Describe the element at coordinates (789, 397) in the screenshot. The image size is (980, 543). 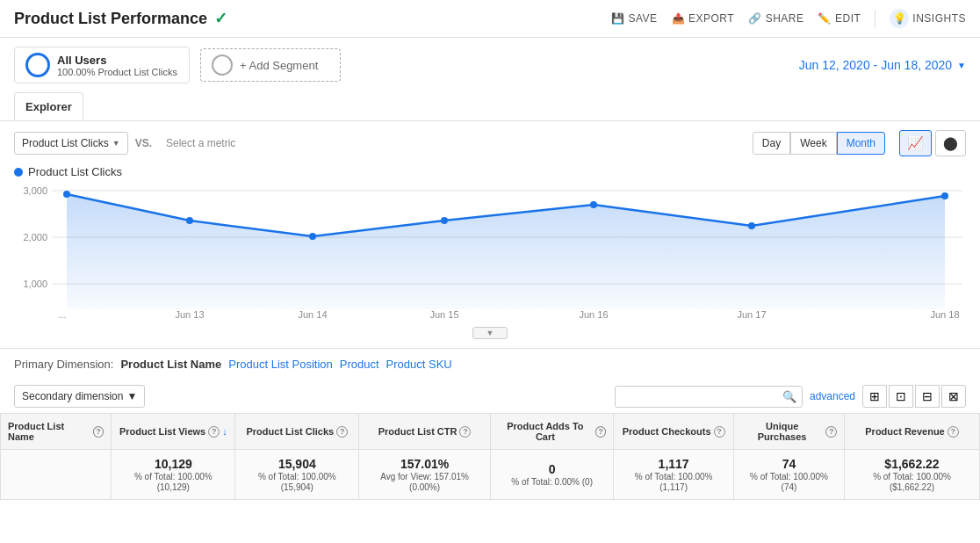
I see `search-icon: 🔍` at that location.